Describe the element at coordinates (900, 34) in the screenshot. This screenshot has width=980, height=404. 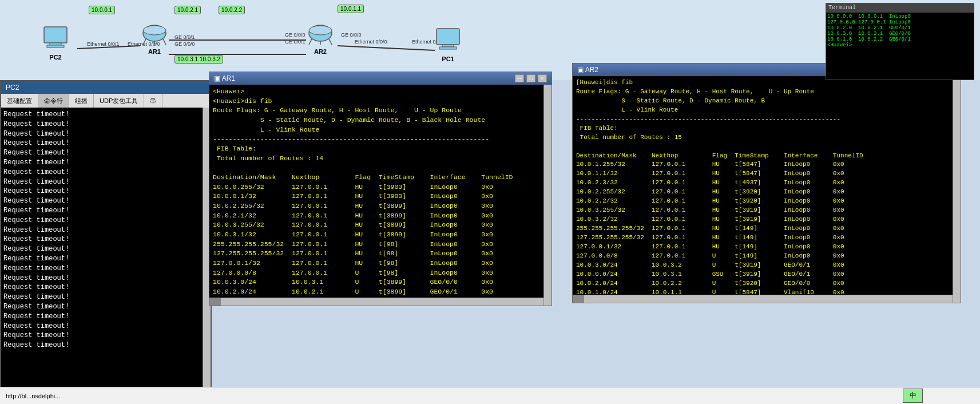
I see `mini-line-4: 10.0.3.0 10.0.3.1 GE0/0/0` at that location.